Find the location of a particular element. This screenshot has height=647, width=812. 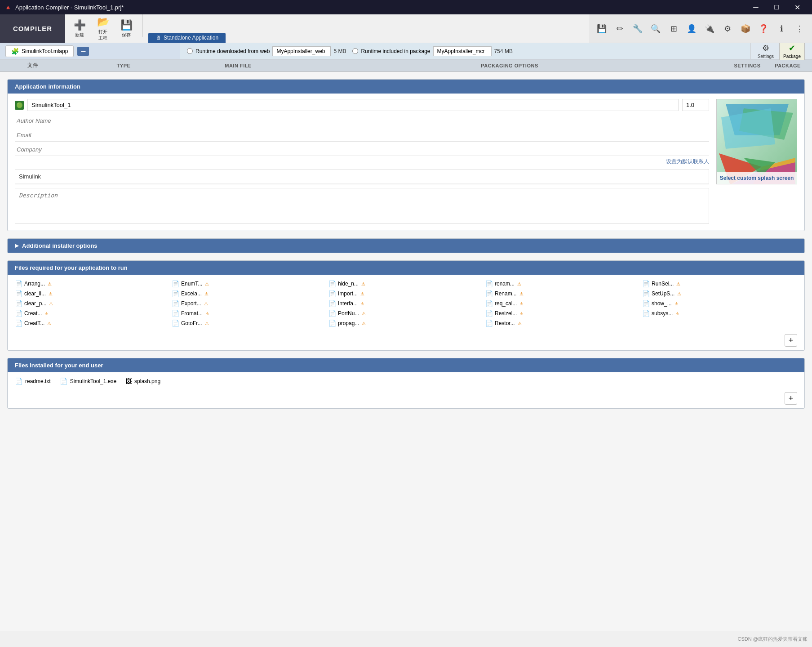

list-item: 📄 readme.txt is located at coordinates (33, 381).